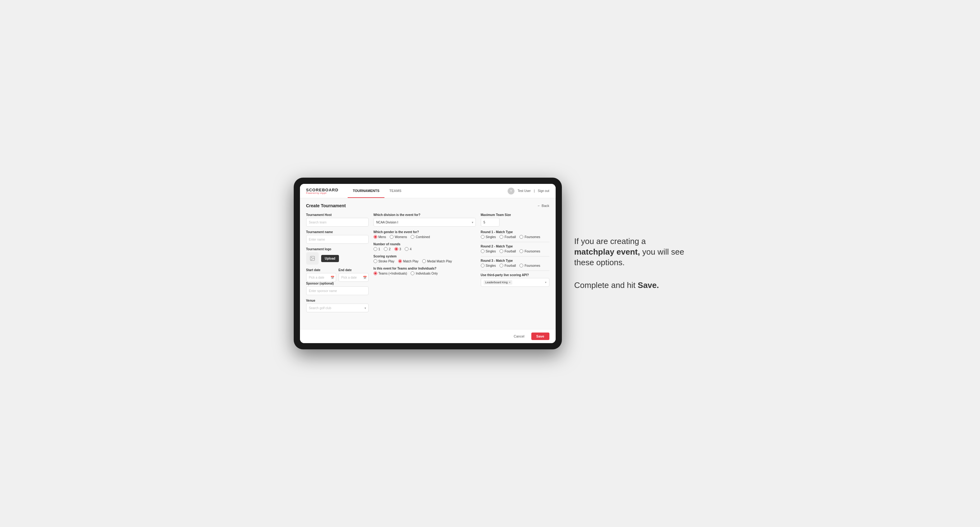 The width and height of the screenshot is (980, 527). I want to click on name-input, so click(337, 240).